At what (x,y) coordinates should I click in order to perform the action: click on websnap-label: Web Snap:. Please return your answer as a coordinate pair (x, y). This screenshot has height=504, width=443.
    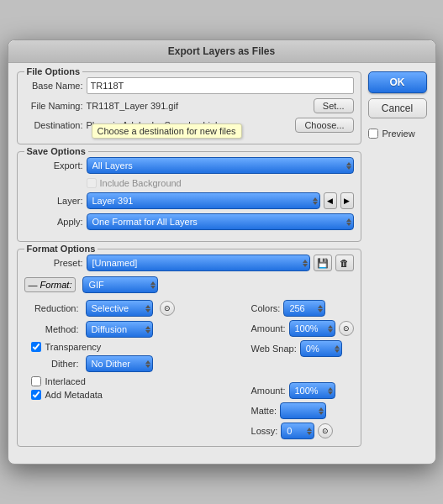
    Looking at the image, I should click on (274, 349).